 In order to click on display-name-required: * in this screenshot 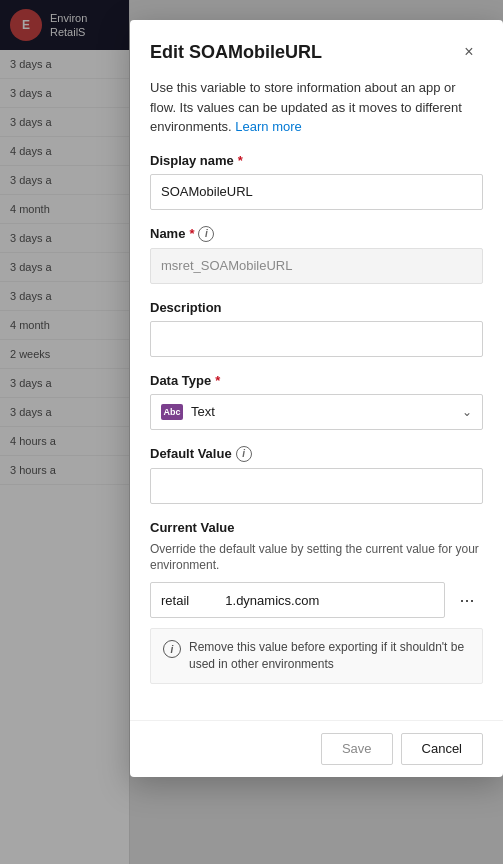, I will do `click(240, 160)`.